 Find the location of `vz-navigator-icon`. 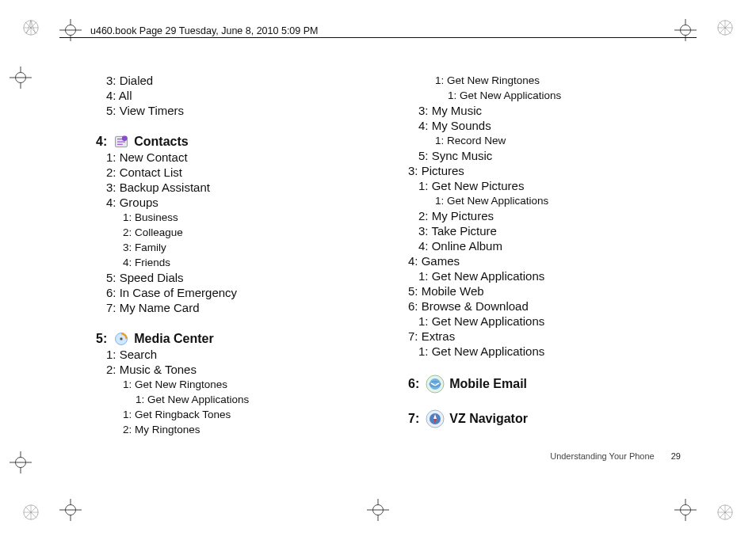

vz-navigator-icon is located at coordinates (435, 419).